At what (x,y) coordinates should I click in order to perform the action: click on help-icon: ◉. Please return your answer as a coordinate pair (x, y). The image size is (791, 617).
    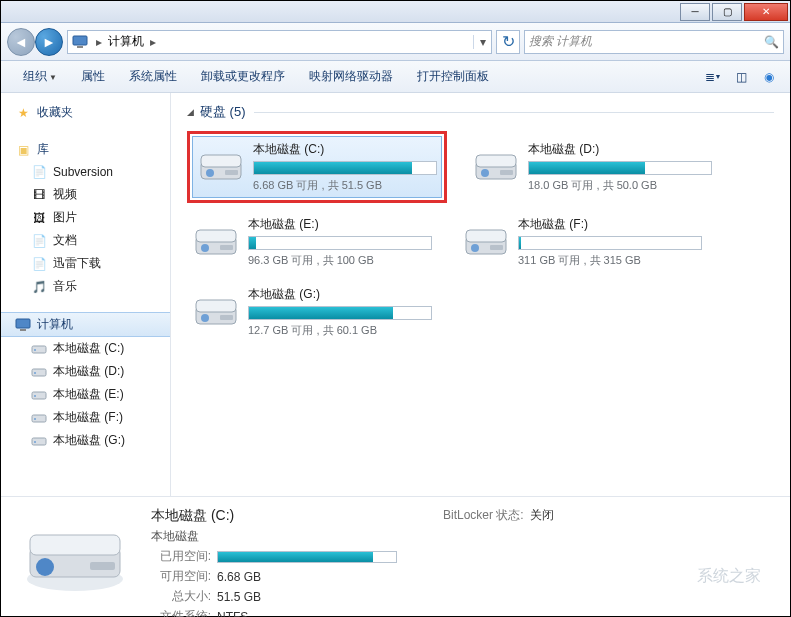
    Looking at the image, I should click on (769, 77).